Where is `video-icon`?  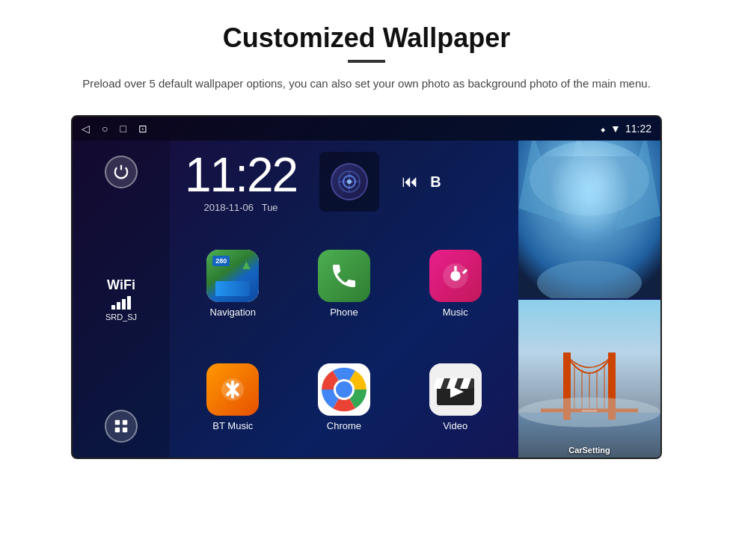 video-icon is located at coordinates (456, 390).